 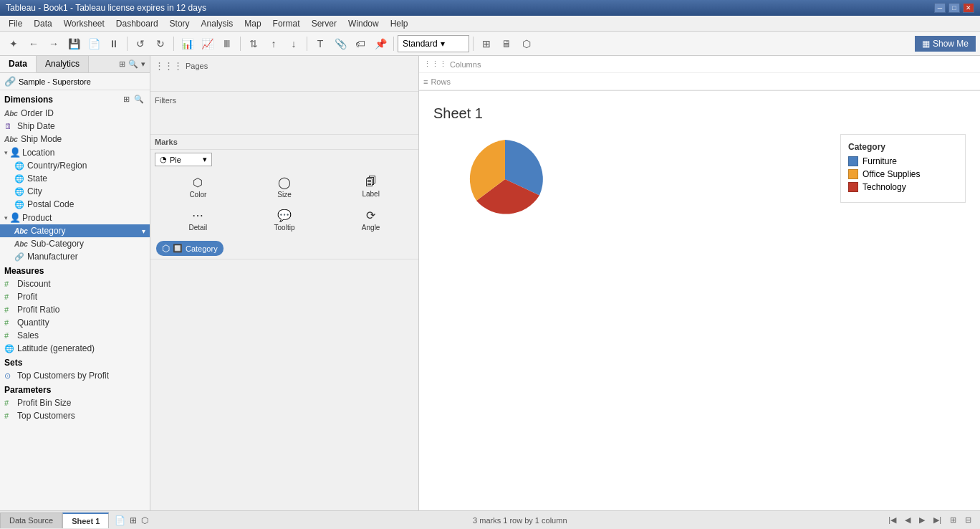 I want to click on share-button: ⬡, so click(x=527, y=44).